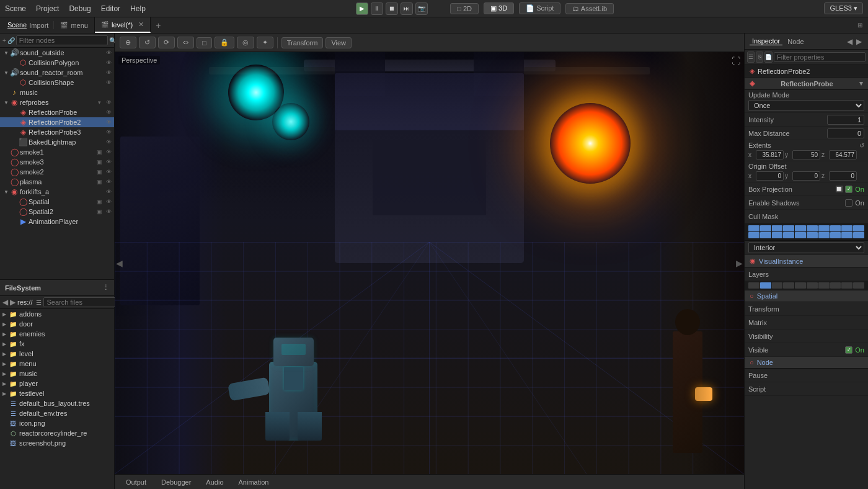 This screenshot has width=868, height=489. What do you see at coordinates (57, 192) in the screenshot?
I see `tree-item-forklifts: ▼ ◉ forklifts_a 👁` at bounding box center [57, 192].